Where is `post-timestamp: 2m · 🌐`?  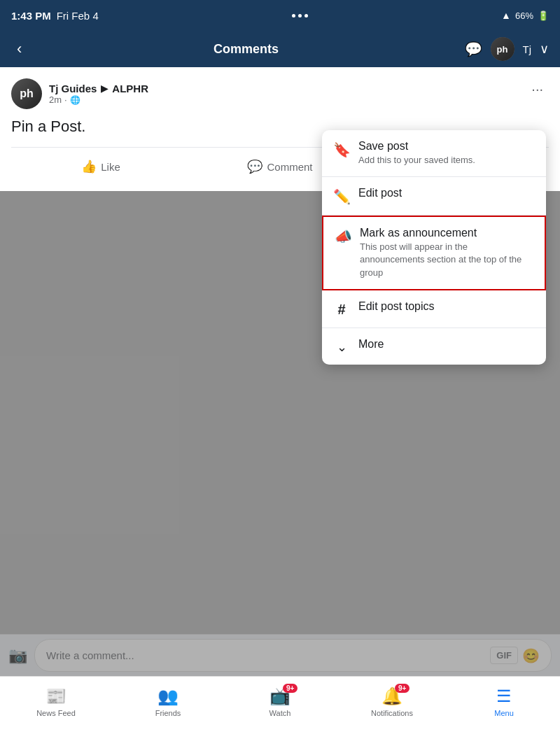 post-timestamp: 2m · 🌐 is located at coordinates (99, 99).